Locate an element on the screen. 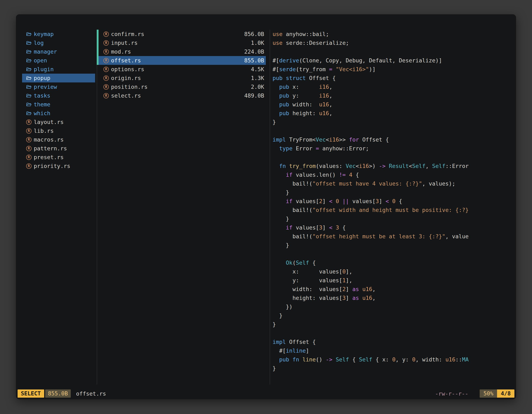 The width and height of the screenshot is (532, 414). pane-separator-right is located at coordinates (270, 207).